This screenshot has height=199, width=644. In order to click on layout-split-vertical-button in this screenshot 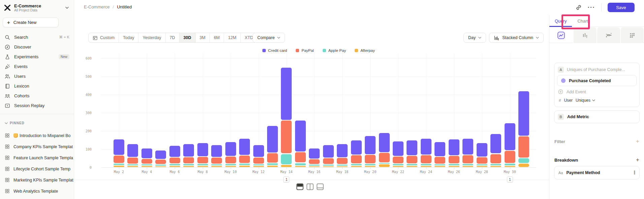, I will do `click(310, 187)`.